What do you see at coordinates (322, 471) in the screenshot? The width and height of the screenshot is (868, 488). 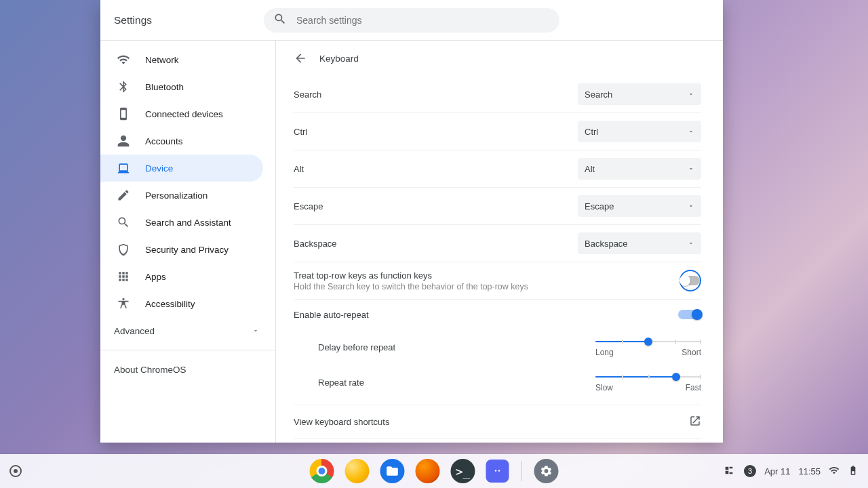 I see `chrome-icon` at bounding box center [322, 471].